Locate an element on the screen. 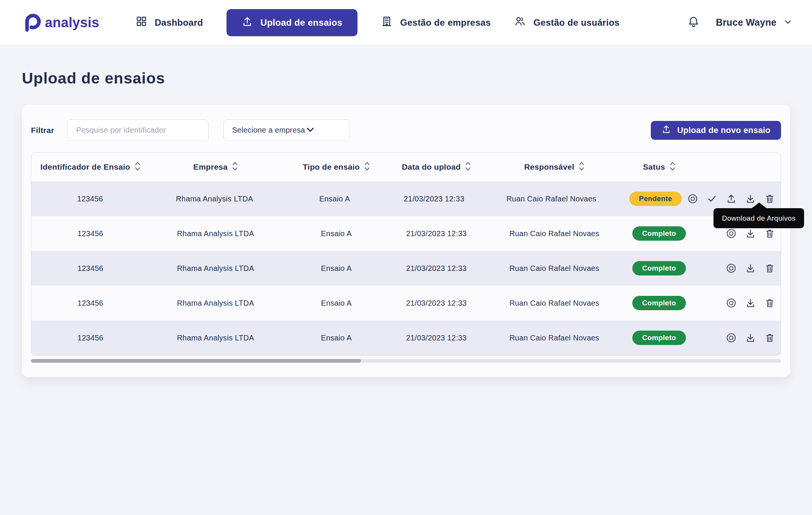  company-select-value: Selecione a empresa is located at coordinates (269, 130).